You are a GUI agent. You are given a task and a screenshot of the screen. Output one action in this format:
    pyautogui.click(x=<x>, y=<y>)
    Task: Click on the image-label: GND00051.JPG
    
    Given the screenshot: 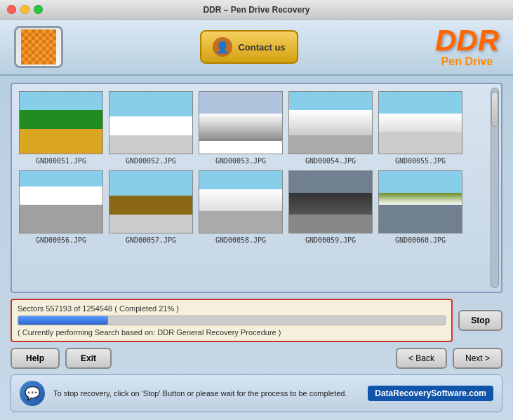 What is the action you would take?
    pyautogui.click(x=61, y=161)
    